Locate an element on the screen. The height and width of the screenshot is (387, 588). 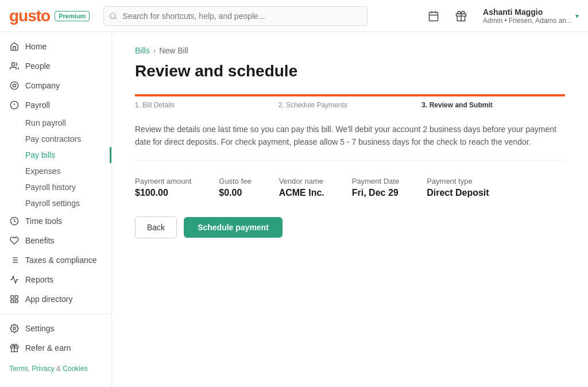
top-nav: gusto Premium Ashanti Maggio Admin • Fri… is located at coordinates (294, 16).